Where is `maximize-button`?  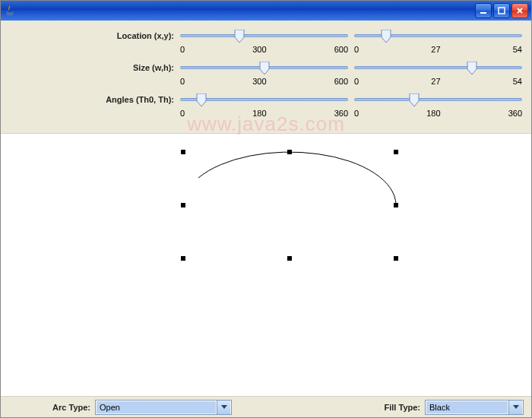 maximize-button is located at coordinates (502, 11).